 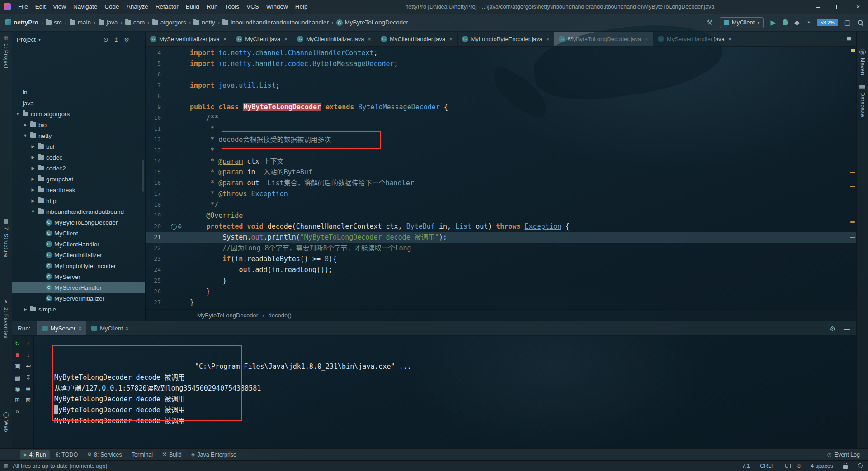 What do you see at coordinates (501, 281) in the screenshot?
I see `code-line-25: 25 }` at bounding box center [501, 281].